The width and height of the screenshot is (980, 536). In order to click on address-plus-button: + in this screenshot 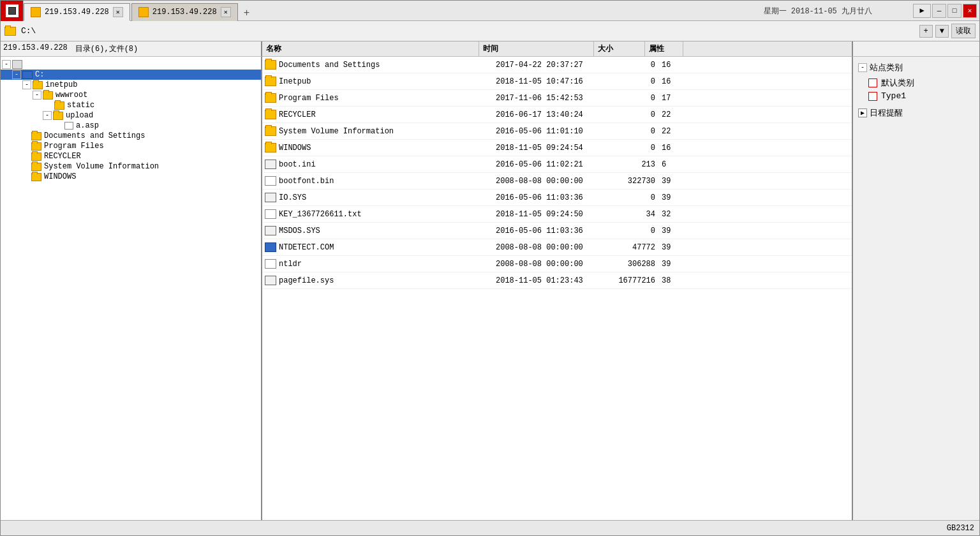, I will do `click(926, 31)`.